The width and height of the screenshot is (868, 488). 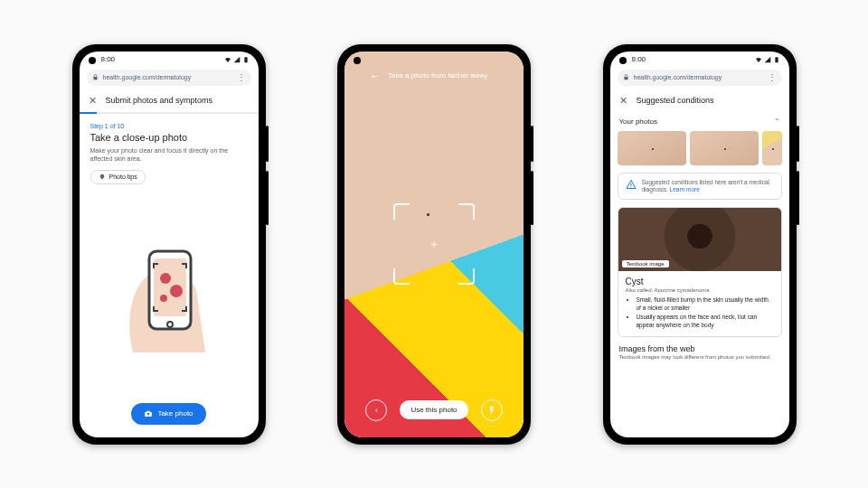 I want to click on disclaimer-text: Suggested conditions listed here aren't …, so click(x=705, y=186).